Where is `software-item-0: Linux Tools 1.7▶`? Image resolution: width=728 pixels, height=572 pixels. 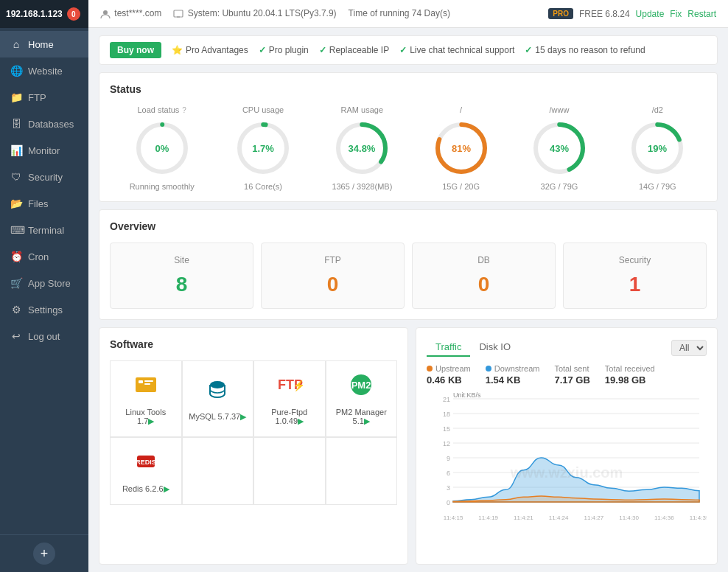
software-item-0: Linux Tools 1.7▶ is located at coordinates (146, 399).